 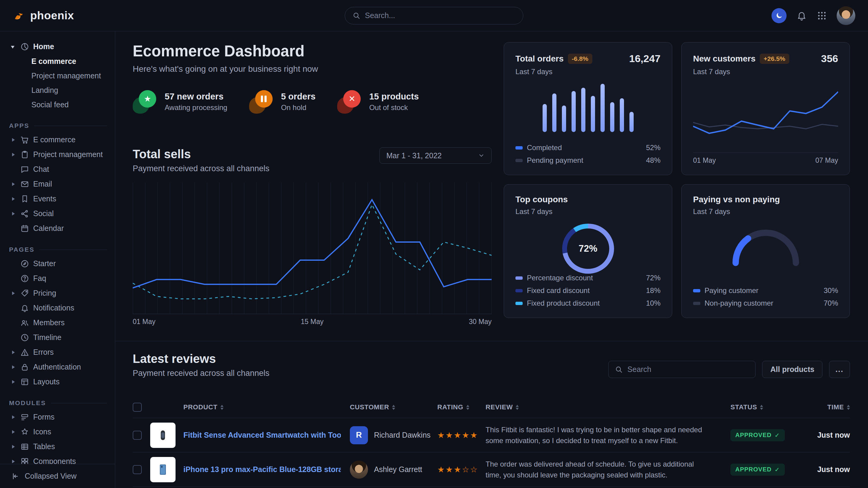 What do you see at coordinates (262, 435) in the screenshot?
I see `product-link: Fitbit Sense Advanced Smartwatch with To…` at bounding box center [262, 435].